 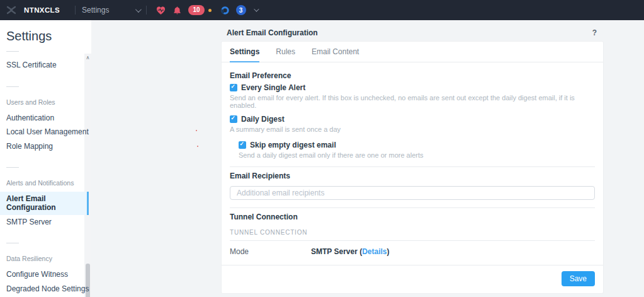 I want to click on sidebar-item-alert-email-configuration: Alert Email Configuration, so click(x=44, y=203).